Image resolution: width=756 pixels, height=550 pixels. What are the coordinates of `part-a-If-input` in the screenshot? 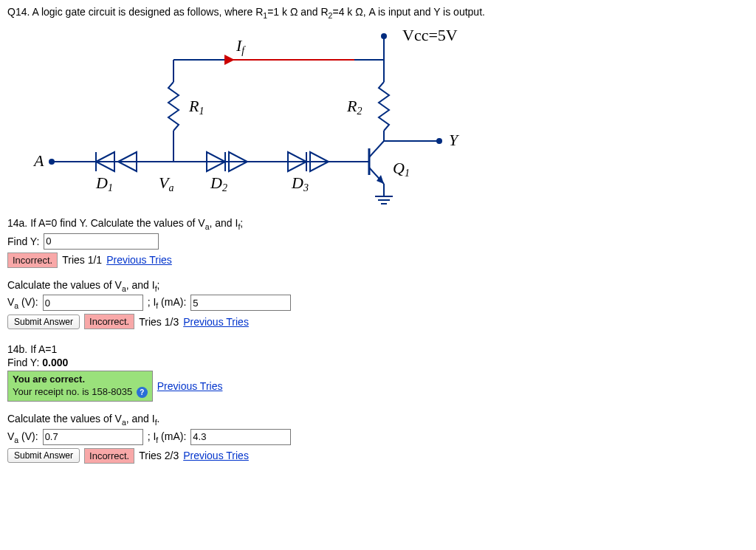 It's located at (241, 303).